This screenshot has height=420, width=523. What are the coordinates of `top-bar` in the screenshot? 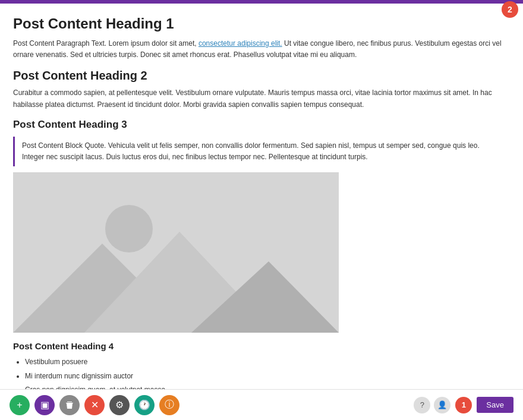 It's located at (262, 2).